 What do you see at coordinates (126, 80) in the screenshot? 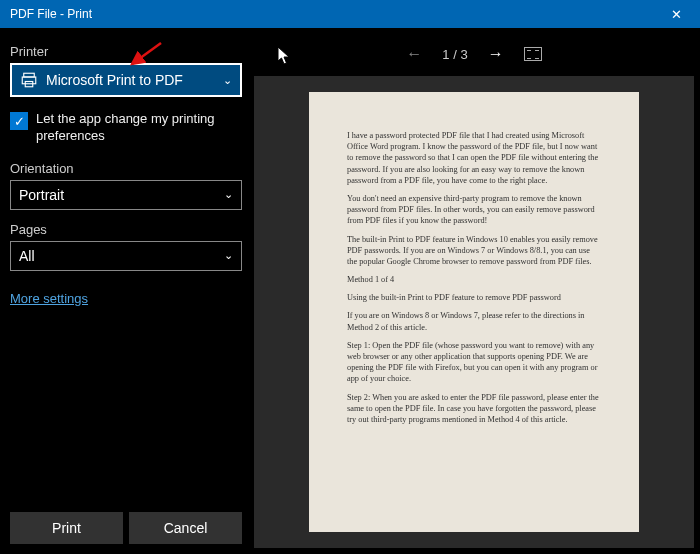
I see `printer-dropdown: Microsoft Print to PDF ⌄` at bounding box center [126, 80].